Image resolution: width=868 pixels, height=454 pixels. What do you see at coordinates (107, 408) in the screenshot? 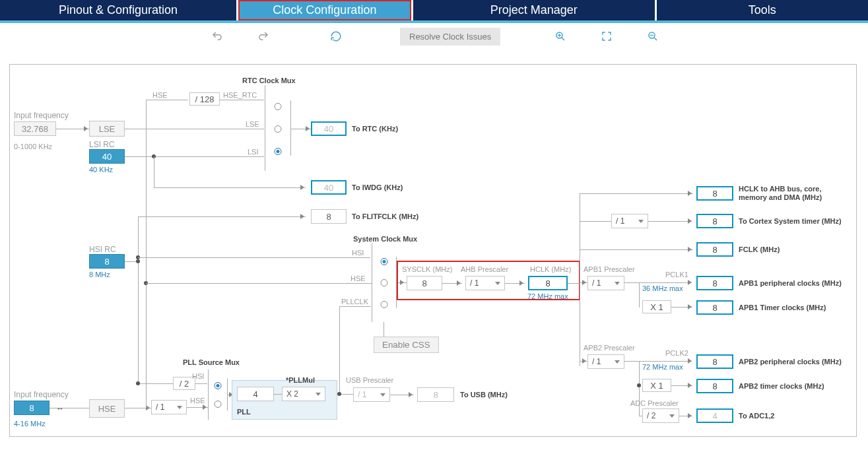
I see `hse-block: HSE` at bounding box center [107, 408].